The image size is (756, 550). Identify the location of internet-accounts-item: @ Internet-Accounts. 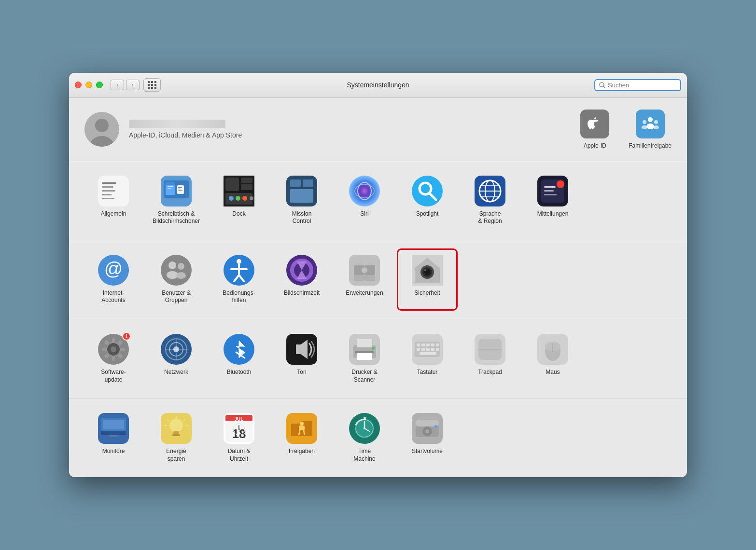
(113, 280).